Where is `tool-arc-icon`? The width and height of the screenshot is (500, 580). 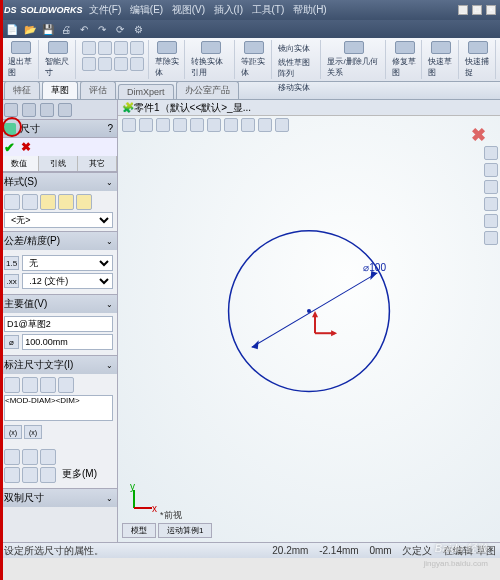
tool-arc-icon is located at coordinates (137, 48).